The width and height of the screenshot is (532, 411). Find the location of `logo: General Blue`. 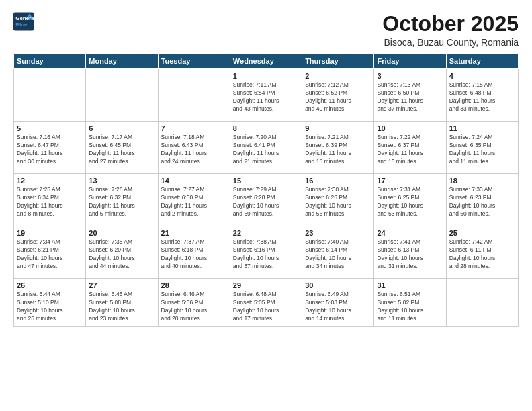

logo: General Blue is located at coordinates (24, 21).